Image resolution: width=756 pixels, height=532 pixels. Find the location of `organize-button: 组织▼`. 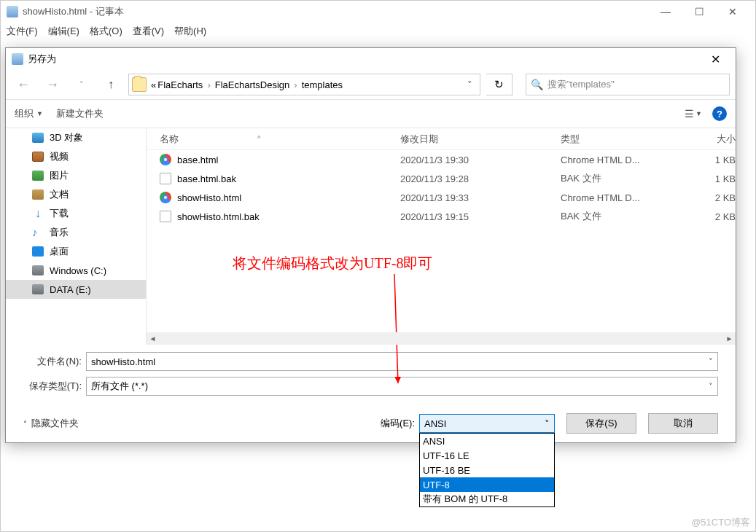

organize-button: 组织▼ is located at coordinates (29, 114).